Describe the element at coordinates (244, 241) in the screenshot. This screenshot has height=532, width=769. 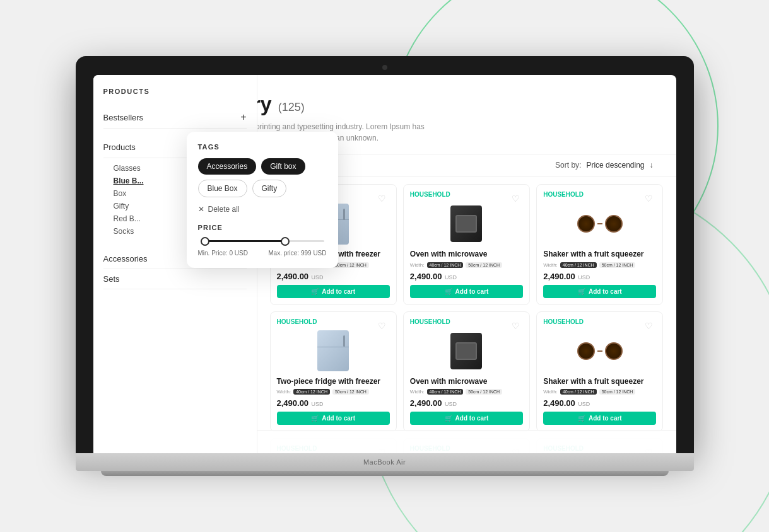
I see `price-slider-fill` at that location.